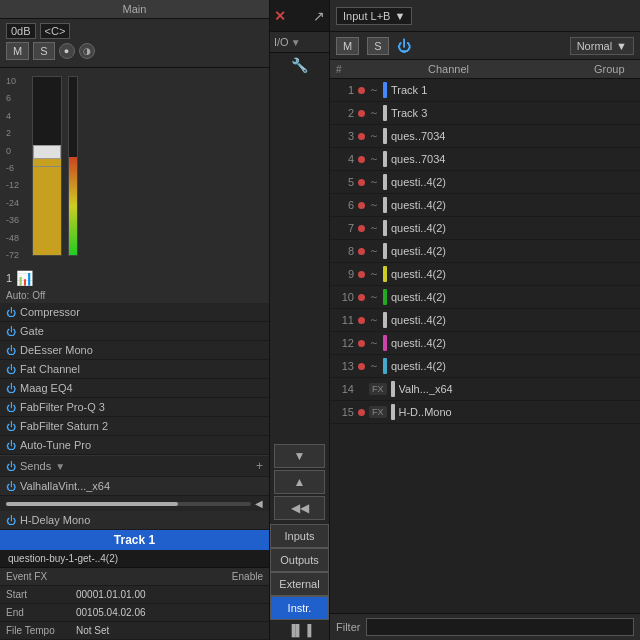 The height and width of the screenshot is (640, 640). What do you see at coordinates (300, 536) in the screenshot?
I see `inputs-button: Inputs` at bounding box center [300, 536].